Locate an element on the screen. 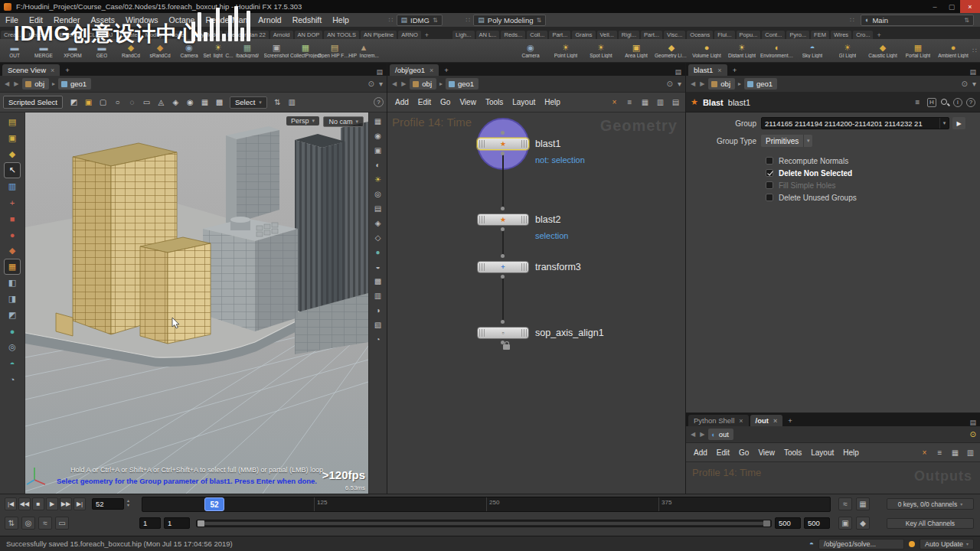  shelf-overflow-grip: ∷ is located at coordinates (976, 51).